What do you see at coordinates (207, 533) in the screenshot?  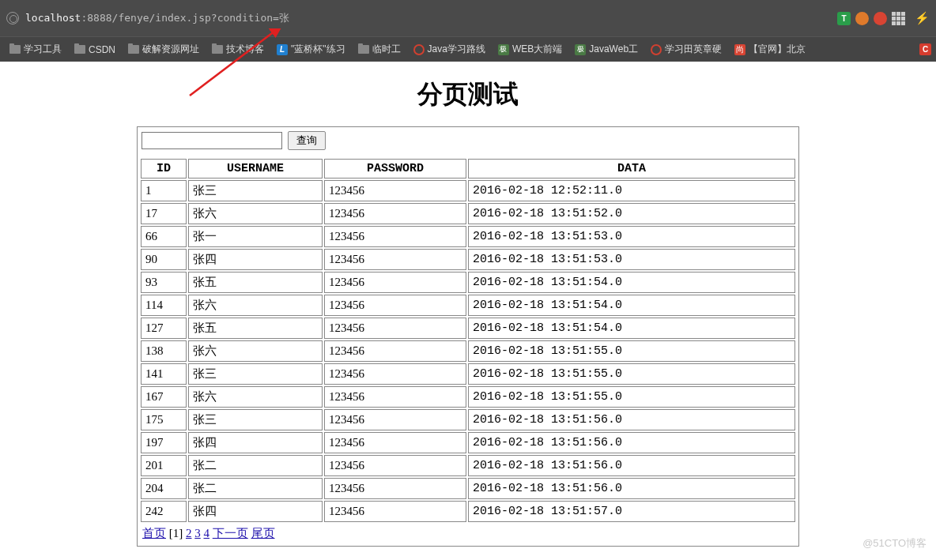 I see `pager-page: 4` at bounding box center [207, 533].